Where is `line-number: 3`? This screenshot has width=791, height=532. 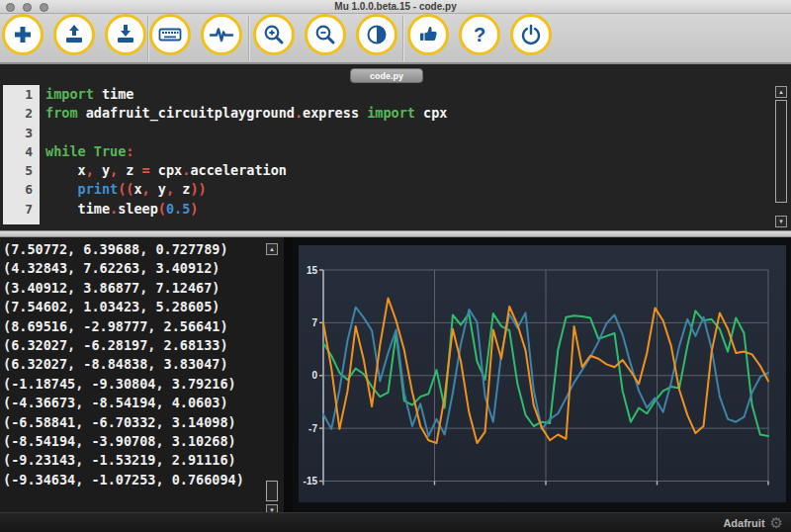 line-number: 3 is located at coordinates (22, 133).